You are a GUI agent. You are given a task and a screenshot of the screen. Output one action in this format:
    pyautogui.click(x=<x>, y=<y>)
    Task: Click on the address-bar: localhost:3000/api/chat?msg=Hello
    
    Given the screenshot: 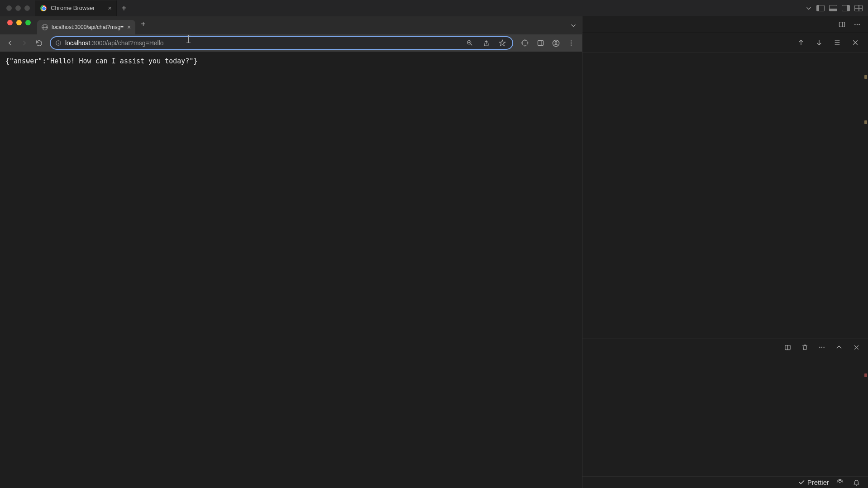 What is the action you would take?
    pyautogui.click(x=281, y=43)
    